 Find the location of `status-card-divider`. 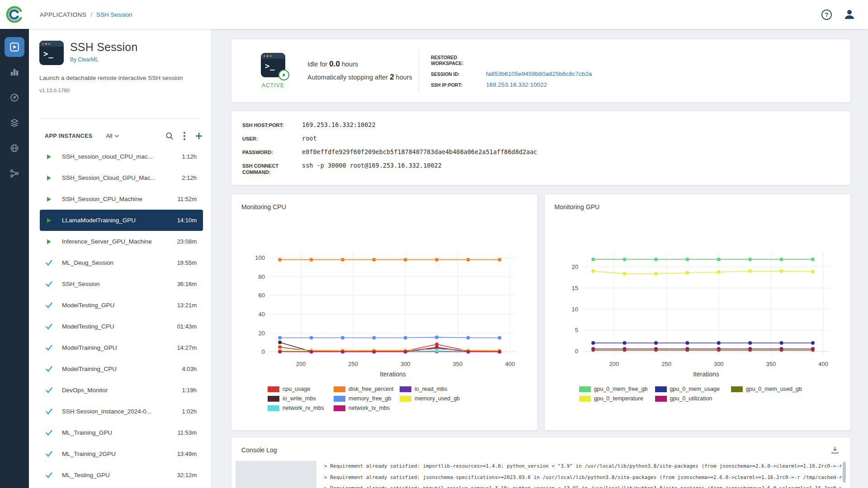

status-card-divider is located at coordinates (419, 71).